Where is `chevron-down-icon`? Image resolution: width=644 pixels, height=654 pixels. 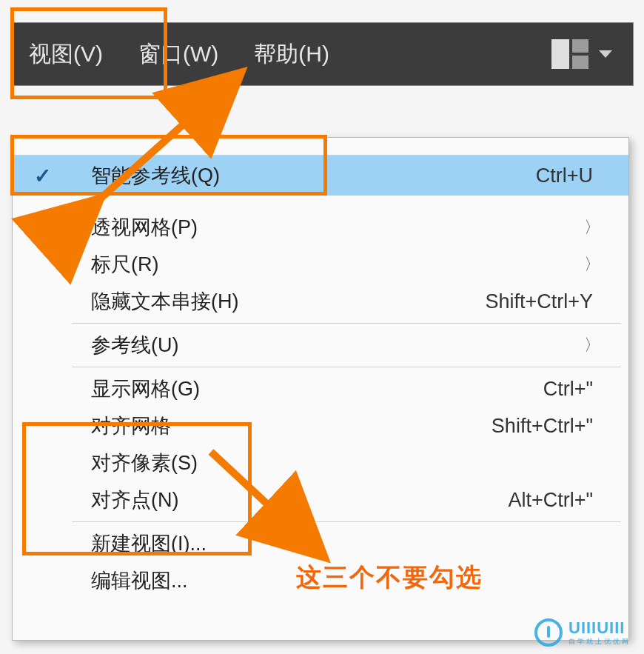 chevron-down-icon is located at coordinates (606, 54).